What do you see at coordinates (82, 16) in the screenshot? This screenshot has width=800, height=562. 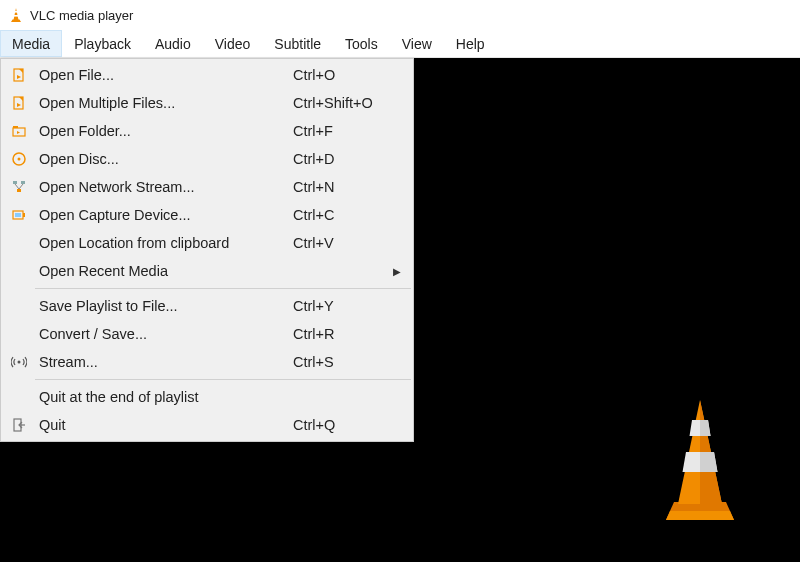 I see `window-title: VLC media player` at bounding box center [82, 16].